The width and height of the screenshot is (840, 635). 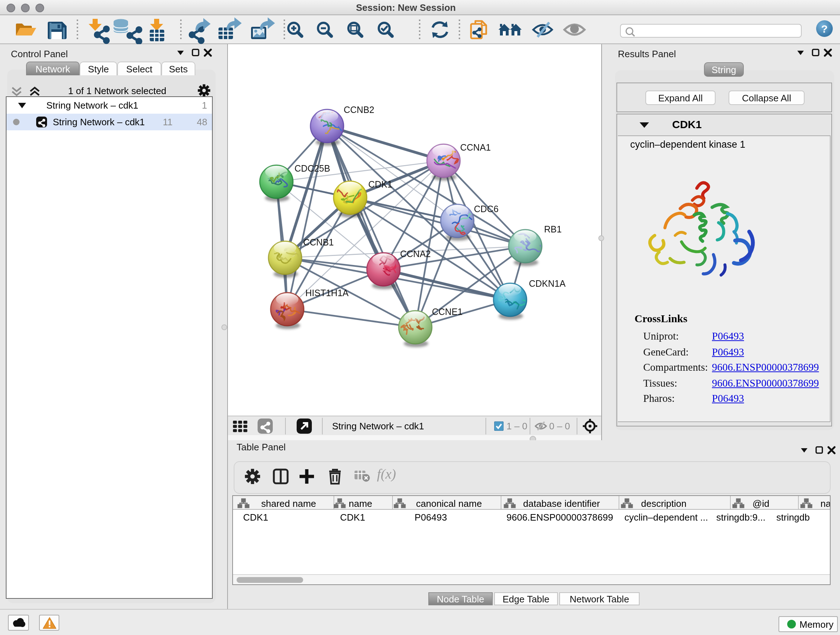 I want to click on svg-text: RB1, so click(x=553, y=229).